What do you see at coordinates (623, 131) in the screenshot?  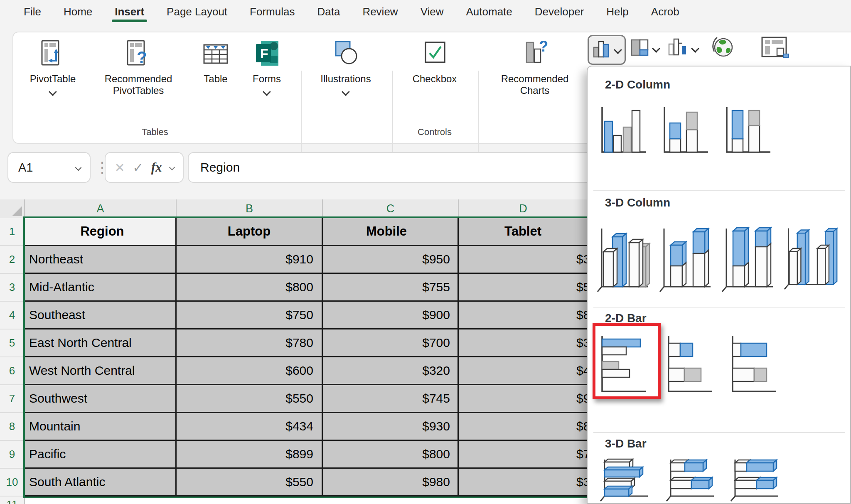 I see `chart-type-clustered-column-icon` at bounding box center [623, 131].